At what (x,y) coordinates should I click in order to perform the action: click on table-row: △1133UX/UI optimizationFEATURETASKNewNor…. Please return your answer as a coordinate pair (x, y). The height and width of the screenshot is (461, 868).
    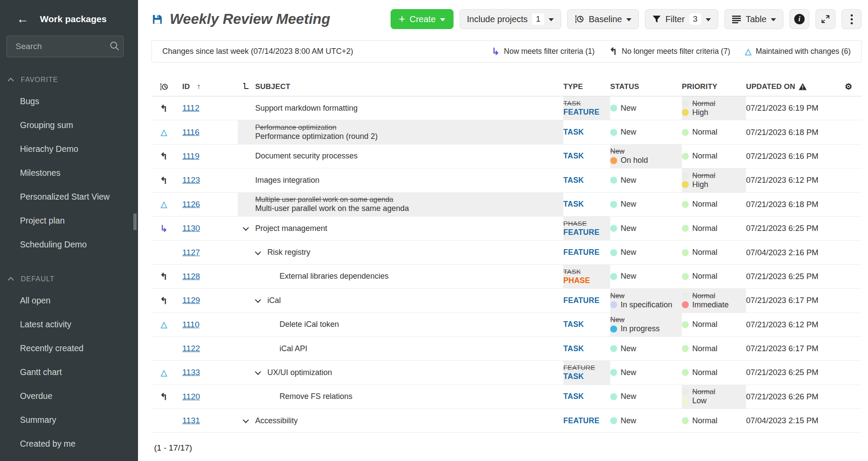
    Looking at the image, I should click on (506, 372).